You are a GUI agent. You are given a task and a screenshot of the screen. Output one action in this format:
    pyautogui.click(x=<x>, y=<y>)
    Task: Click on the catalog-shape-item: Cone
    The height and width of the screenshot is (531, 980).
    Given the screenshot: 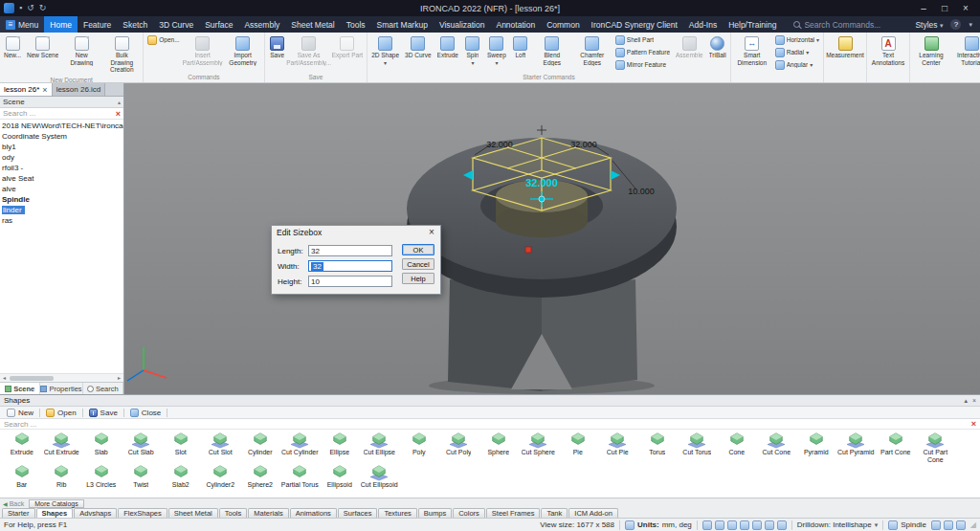 What is the action you would take?
    pyautogui.click(x=737, y=447)
    